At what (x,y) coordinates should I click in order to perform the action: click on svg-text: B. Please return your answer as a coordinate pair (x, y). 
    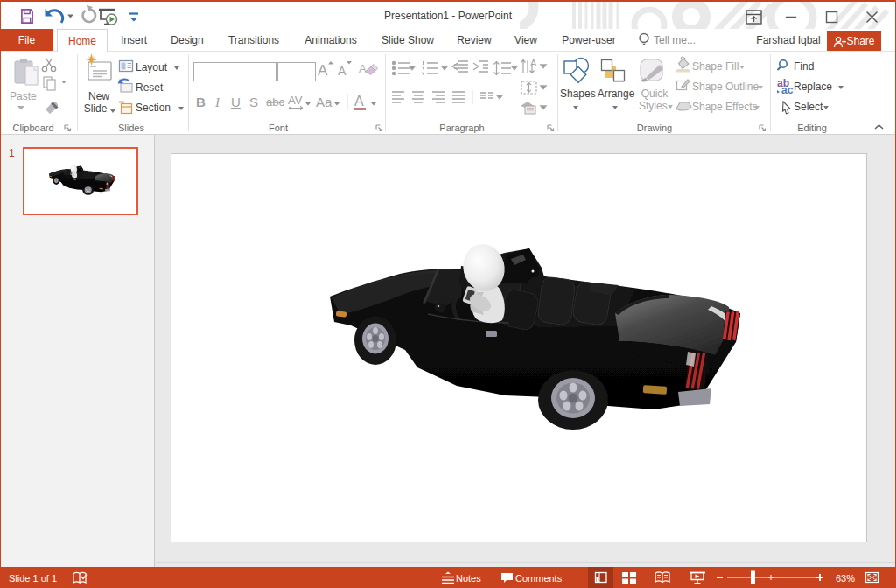
    Looking at the image, I should click on (201, 102).